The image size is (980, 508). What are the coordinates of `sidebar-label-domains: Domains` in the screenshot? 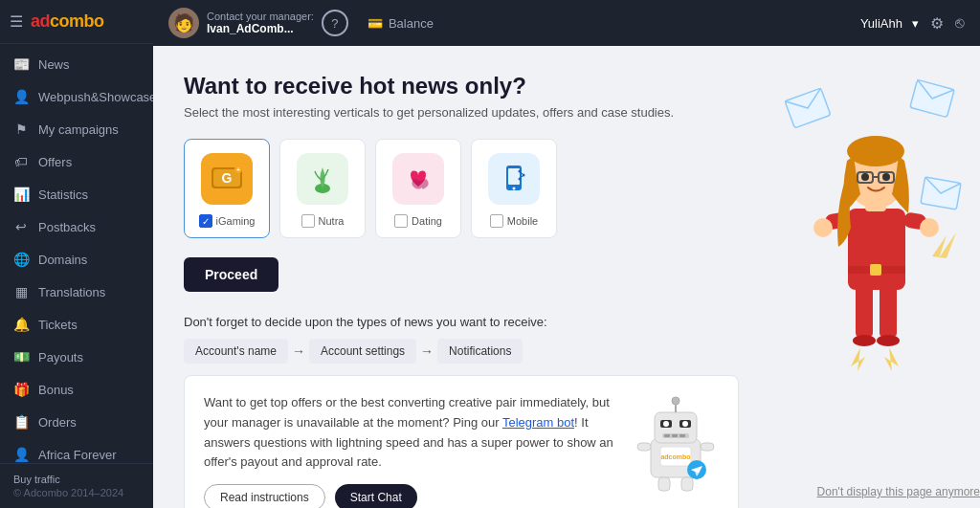 It's located at (63, 260).